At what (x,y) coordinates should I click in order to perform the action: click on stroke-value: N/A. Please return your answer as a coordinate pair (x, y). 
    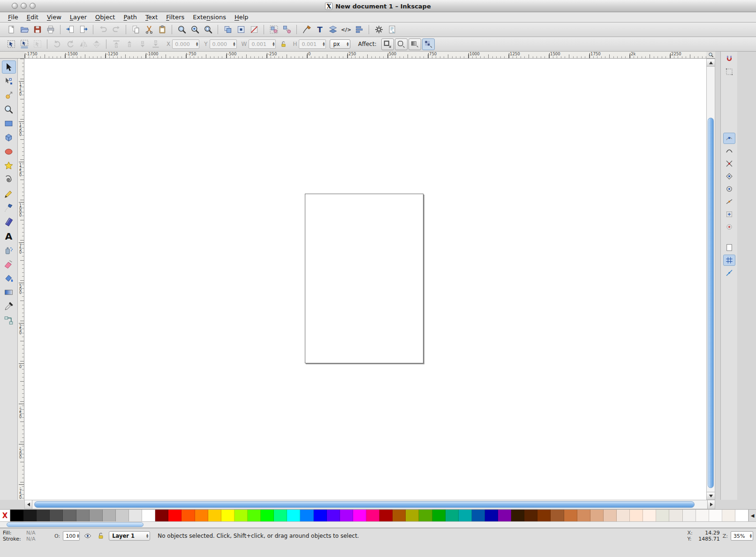
    Looking at the image, I should click on (36, 539).